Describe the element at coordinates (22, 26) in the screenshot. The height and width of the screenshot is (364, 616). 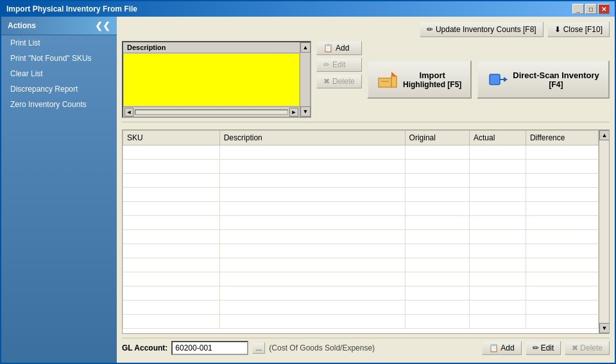
I see `sidebar-title: Actions` at that location.